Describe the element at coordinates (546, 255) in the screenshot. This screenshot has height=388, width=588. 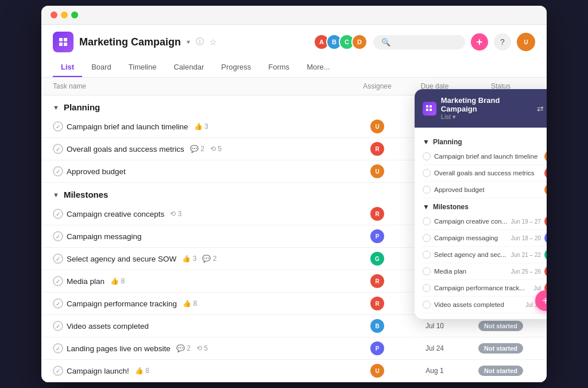
I see `avatar: G` at that location.